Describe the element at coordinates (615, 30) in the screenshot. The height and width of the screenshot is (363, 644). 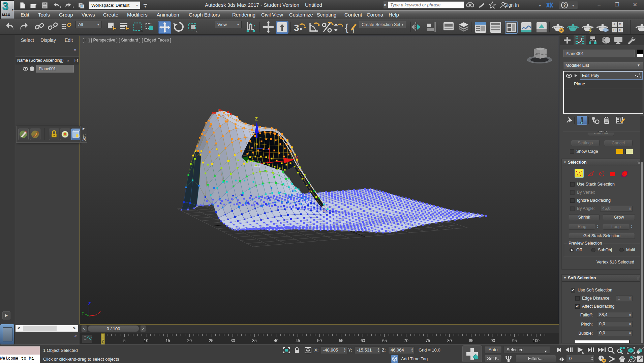
I see `svg-text: C` at that location.